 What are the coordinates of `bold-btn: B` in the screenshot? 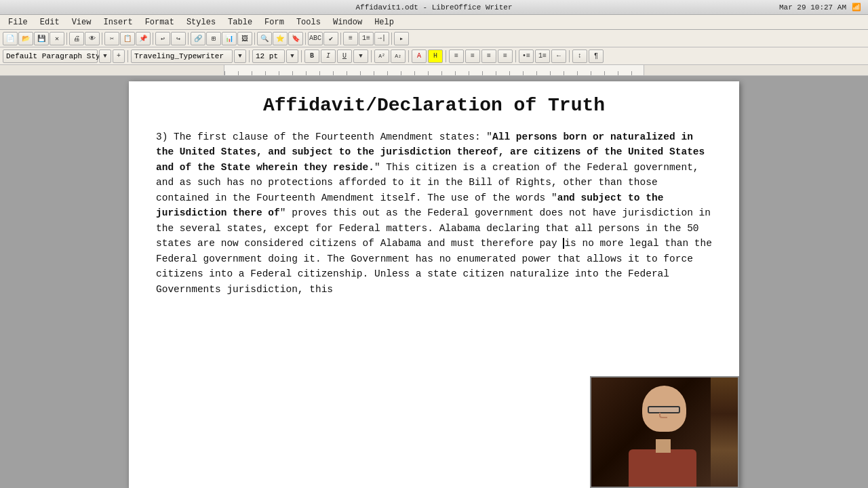 It's located at (312, 56).